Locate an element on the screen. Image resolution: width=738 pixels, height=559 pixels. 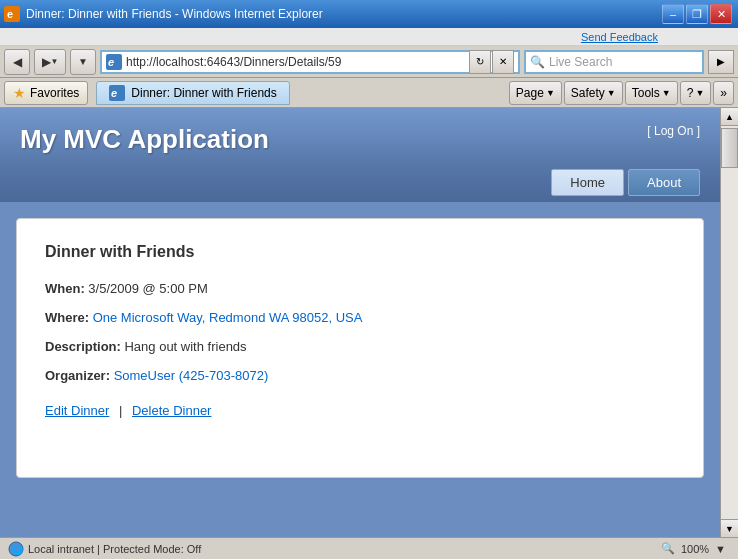
more-tools-button: » is located at coordinates (724, 93).